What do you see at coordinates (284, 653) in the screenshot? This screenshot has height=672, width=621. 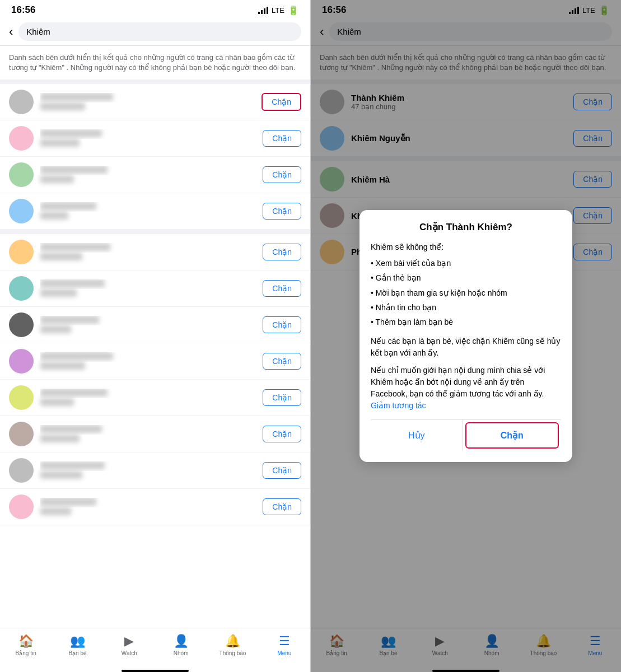 I see `nav-menu-label-left: Menu` at bounding box center [284, 653].